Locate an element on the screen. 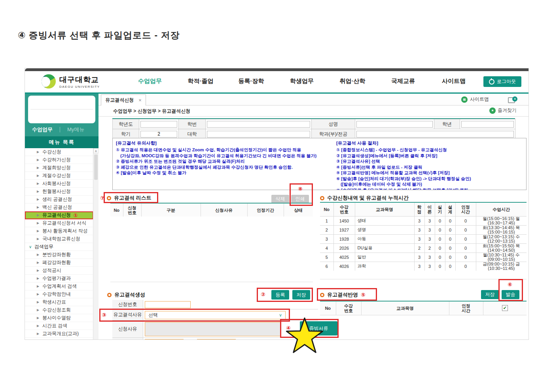  course-row: 3 1928 아동 3 3 0 0 0 월(12:00~13:15) 수(12:… is located at coordinates (423, 239).